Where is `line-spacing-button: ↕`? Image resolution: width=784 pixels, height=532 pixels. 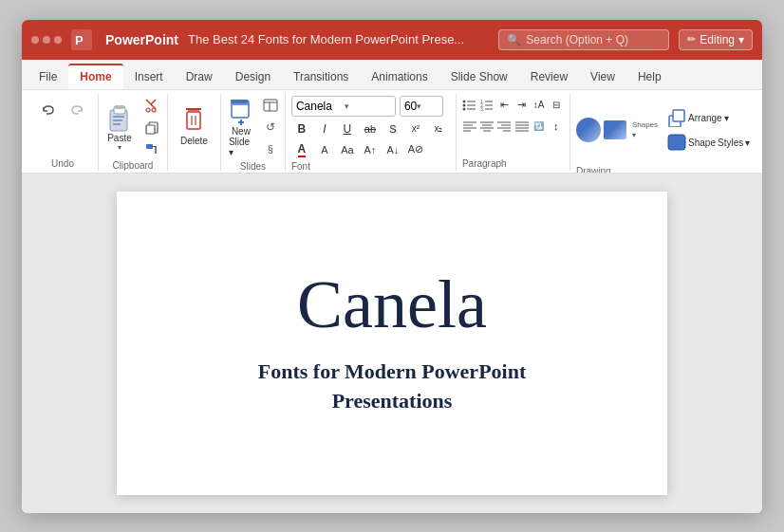
line-spacing-button: ↕ is located at coordinates (556, 126).